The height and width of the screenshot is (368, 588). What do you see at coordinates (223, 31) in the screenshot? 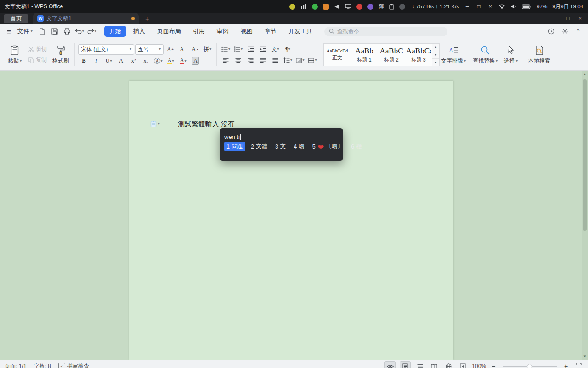
I see `ribbon-tab-review: 审阅` at bounding box center [223, 31].